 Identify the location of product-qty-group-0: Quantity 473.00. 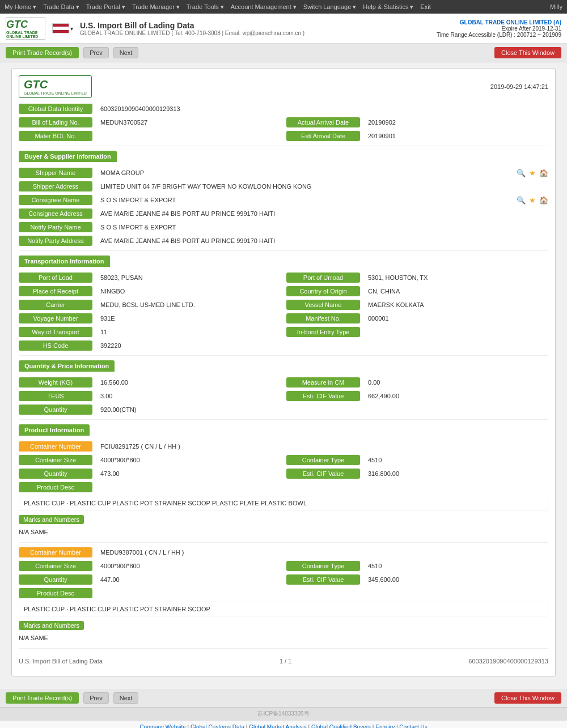
(150, 474).